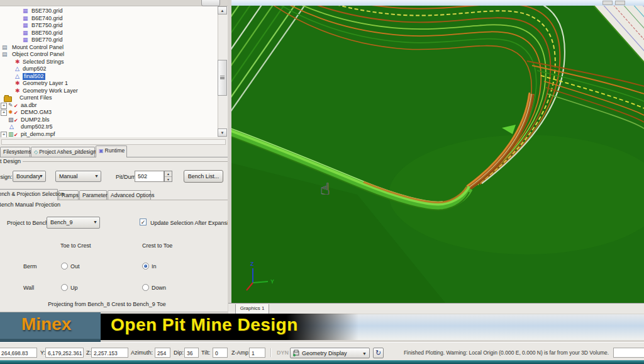  I want to click on tree-item-b9e770-grid: ▦B9E770.grid, so click(109, 40).